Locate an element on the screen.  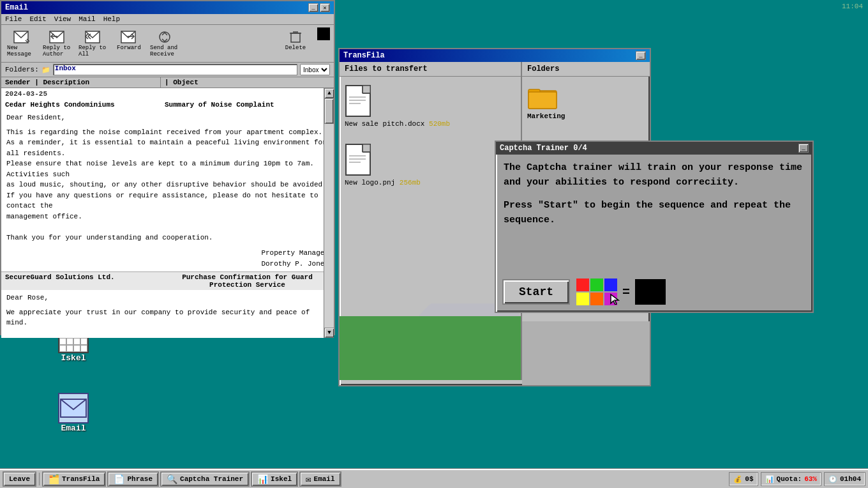
menu-file: File is located at coordinates (13, 19).